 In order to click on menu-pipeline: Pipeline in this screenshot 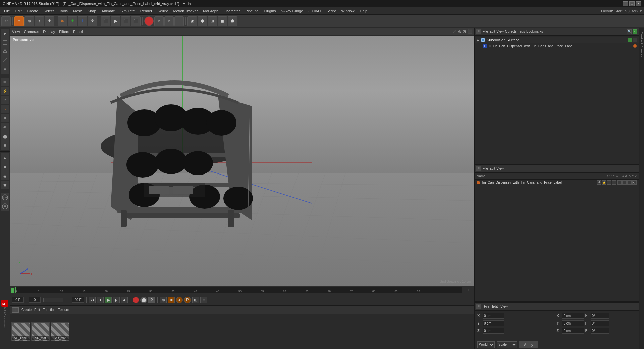, I will do `click(252, 11)`.